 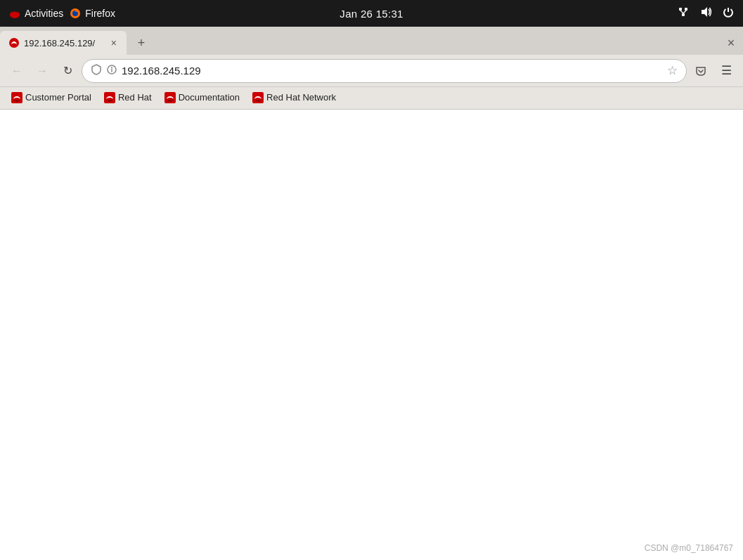 I want to click on tab-title: 192.168.245.129/, so click(x=65, y=44).